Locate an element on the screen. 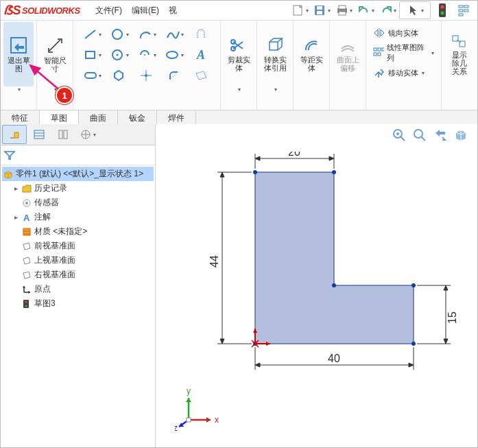 The height and width of the screenshot is (448, 478). slot-tool: ▾ is located at coordinates (92, 75).